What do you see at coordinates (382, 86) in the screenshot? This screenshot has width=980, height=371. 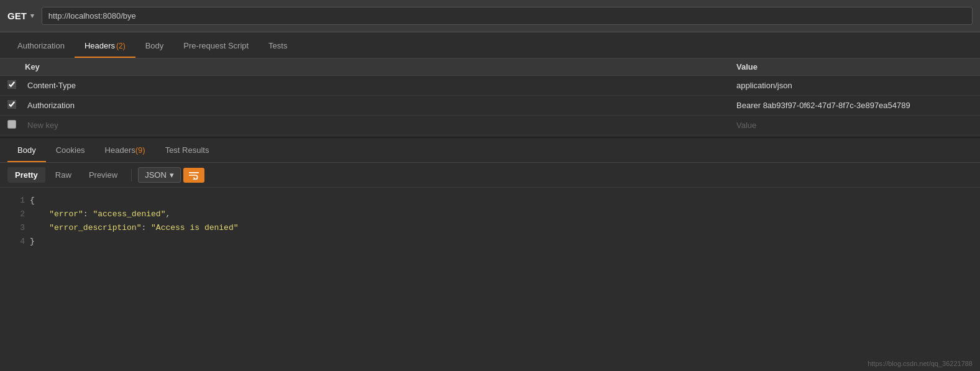 I see `row-1-key: Content-Type` at bounding box center [382, 86].